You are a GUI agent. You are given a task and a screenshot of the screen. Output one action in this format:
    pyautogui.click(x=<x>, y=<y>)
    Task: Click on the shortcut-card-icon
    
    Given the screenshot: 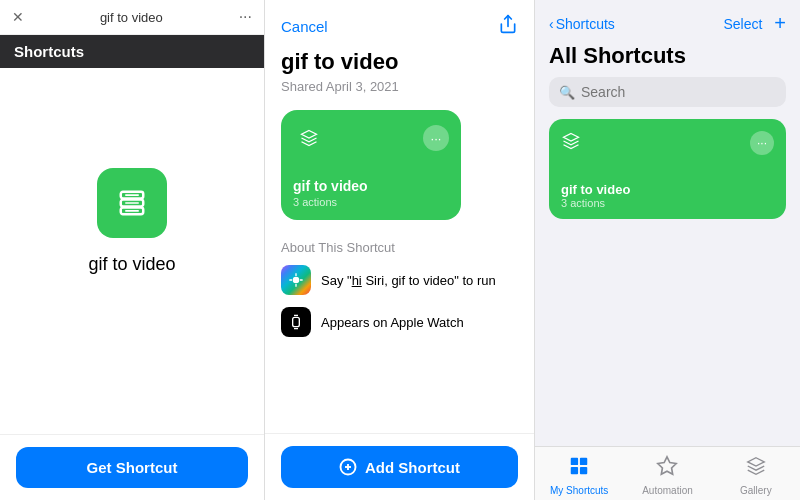 What is the action you would take?
    pyautogui.click(x=309, y=138)
    